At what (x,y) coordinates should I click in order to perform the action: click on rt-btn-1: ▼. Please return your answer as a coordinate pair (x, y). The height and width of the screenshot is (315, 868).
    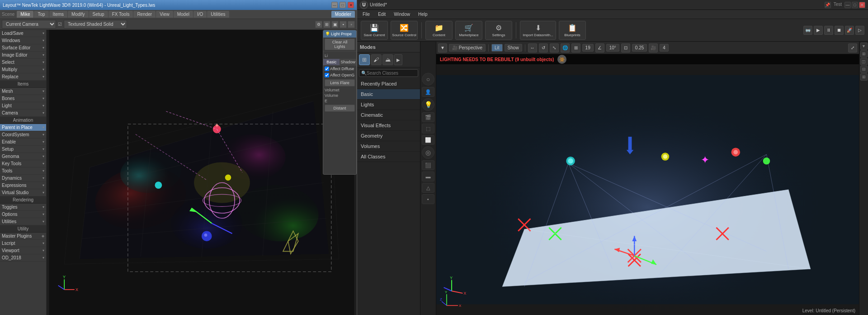
    Looking at the image, I should click on (864, 46).